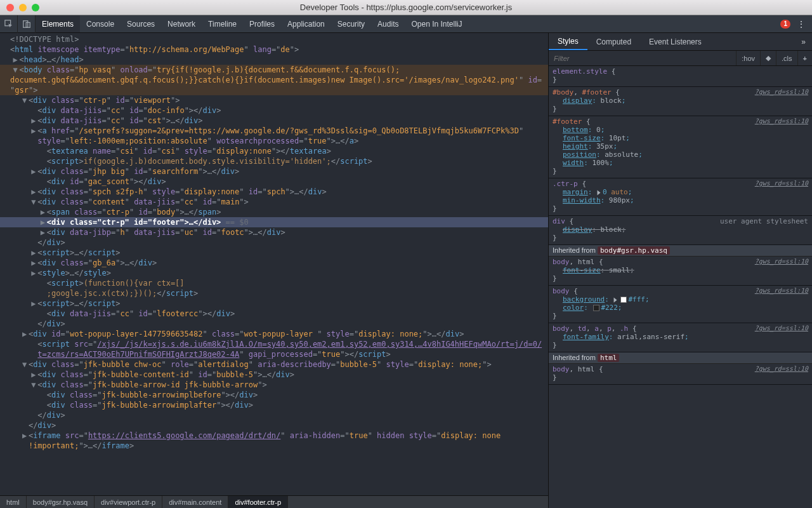 The height and width of the screenshot is (508, 812). What do you see at coordinates (787, 58) in the screenshot?
I see `cls-toggle: .cls` at bounding box center [787, 58].